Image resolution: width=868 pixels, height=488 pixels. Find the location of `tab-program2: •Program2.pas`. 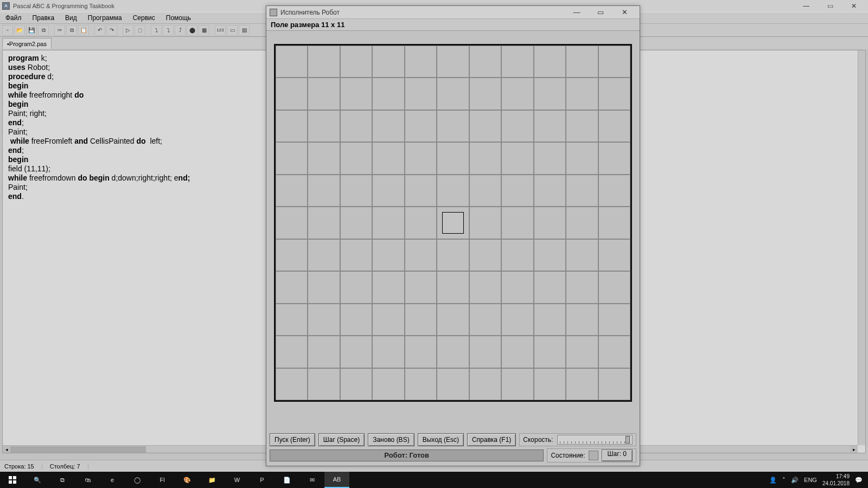

tab-program2: •Program2.pas is located at coordinates (27, 43).